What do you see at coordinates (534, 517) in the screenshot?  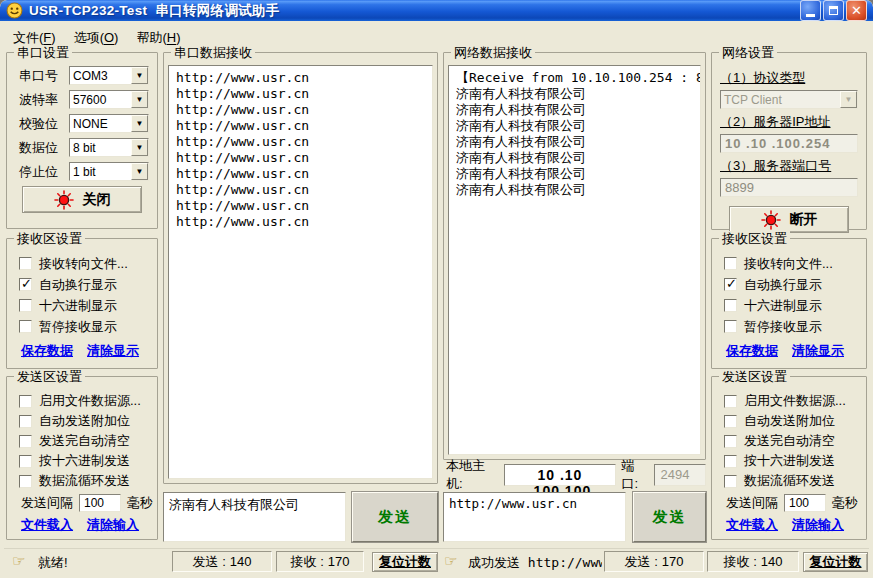 I see `network-send-input: http://www.usr.cn` at bounding box center [534, 517].